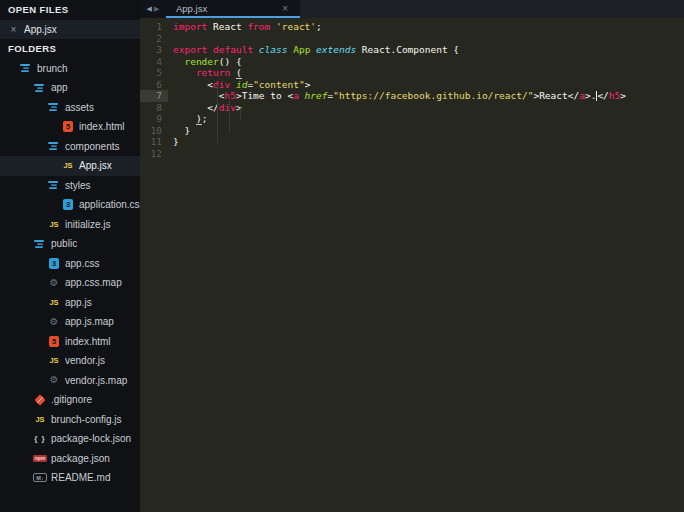  What do you see at coordinates (64, 244) in the screenshot?
I see `tree-item-label: public` at bounding box center [64, 244].